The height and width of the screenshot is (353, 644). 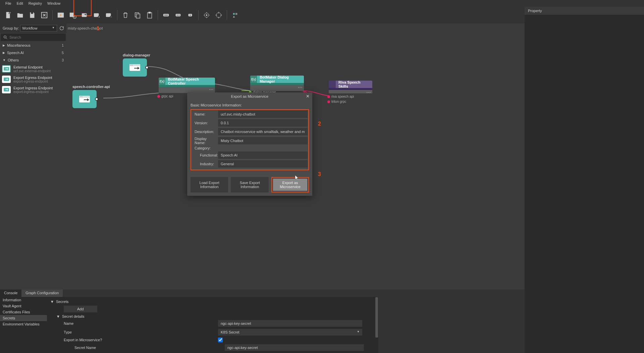 What do you see at coordinates (97, 15) in the screenshot?
I see `import-icon` at bounding box center [97, 15].